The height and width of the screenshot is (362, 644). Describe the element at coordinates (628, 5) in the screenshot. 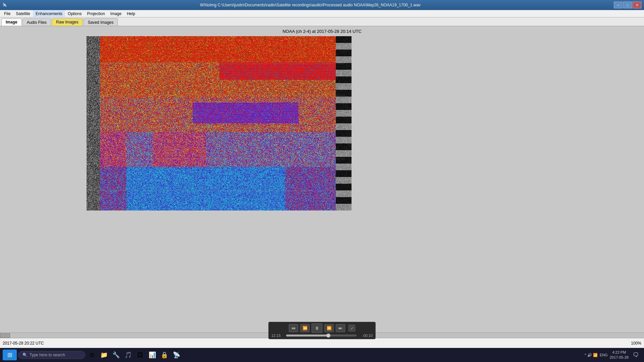

I see `window-controls: ─ □ ✕` at that location.